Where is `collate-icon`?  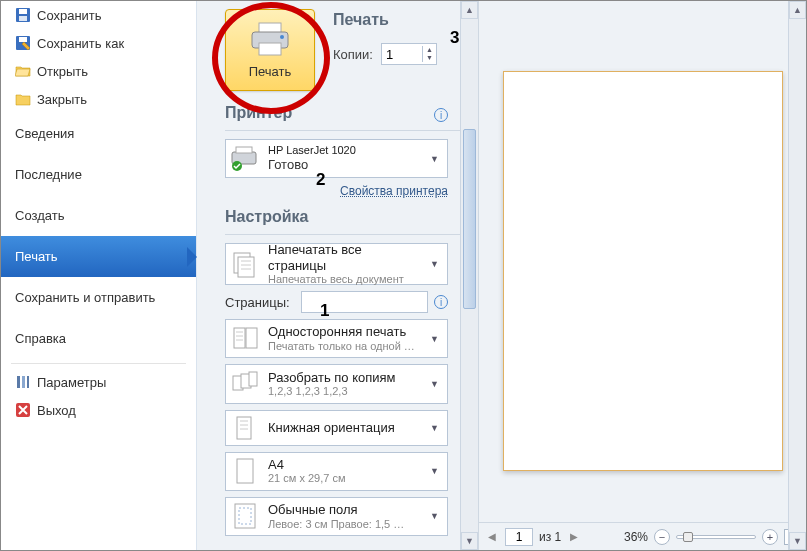
collate-icon is located at coordinates (245, 384).